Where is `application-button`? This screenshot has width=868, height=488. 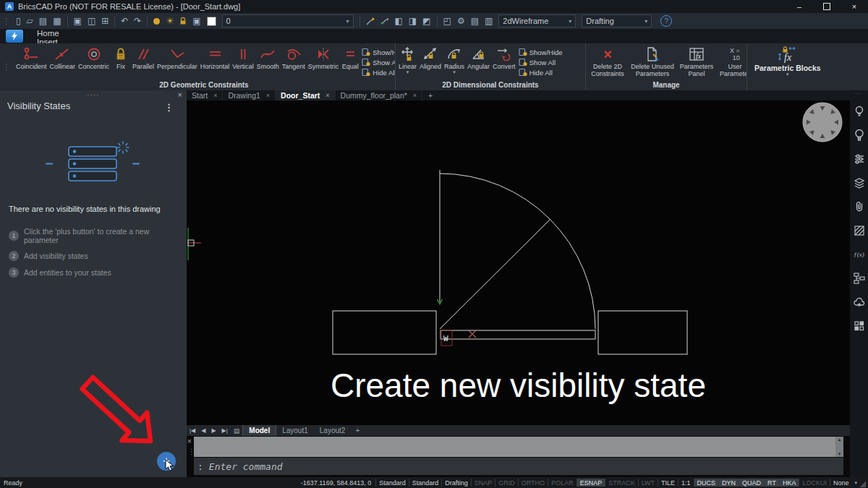 application-button is located at coordinates (14, 36).